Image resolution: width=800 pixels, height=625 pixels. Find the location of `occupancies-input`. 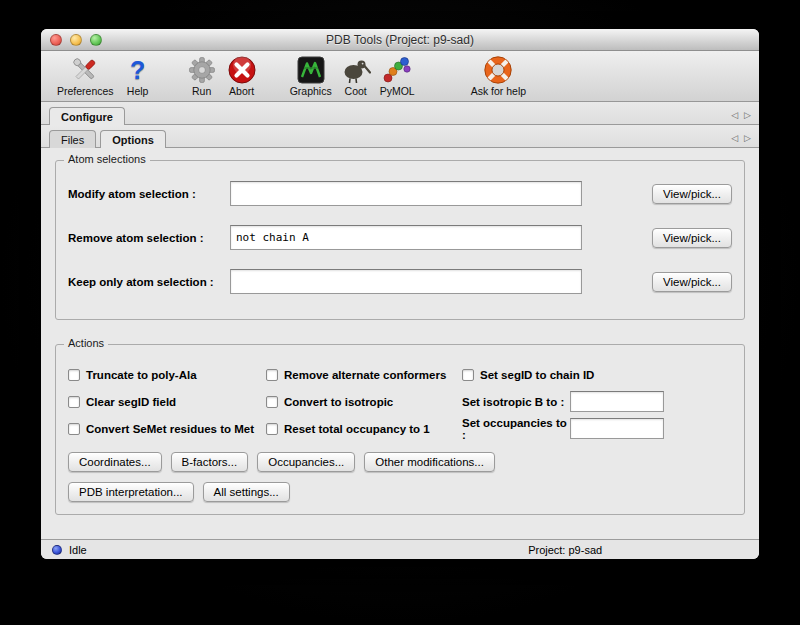

occupancies-input is located at coordinates (617, 428).